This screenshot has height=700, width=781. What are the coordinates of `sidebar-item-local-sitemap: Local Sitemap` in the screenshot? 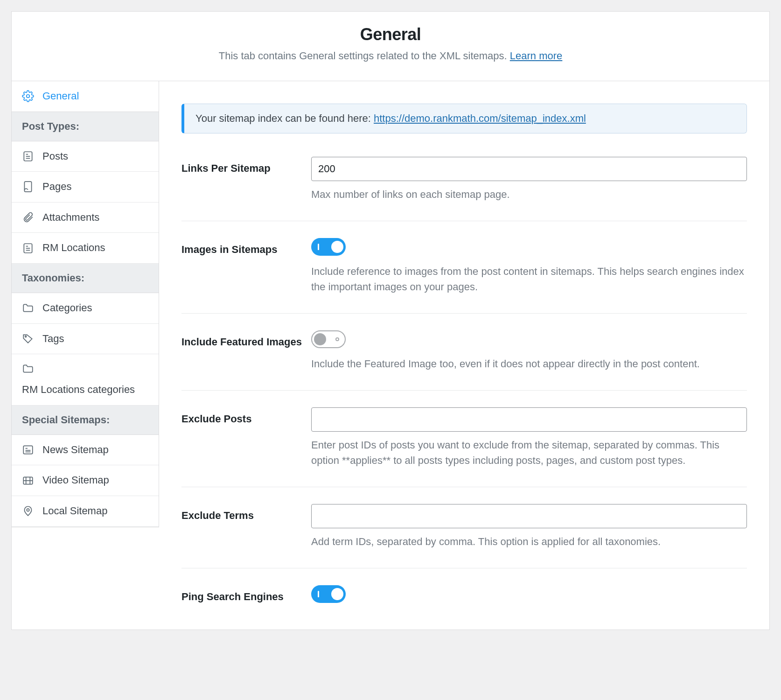 It's located at (85, 511).